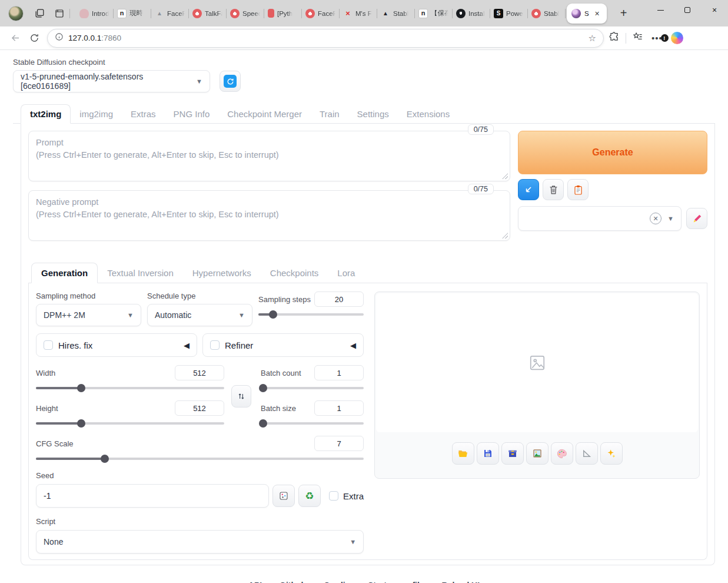 The image size is (728, 583). Describe the element at coordinates (513, 453) in the screenshot. I see `save-zip-button` at that location.